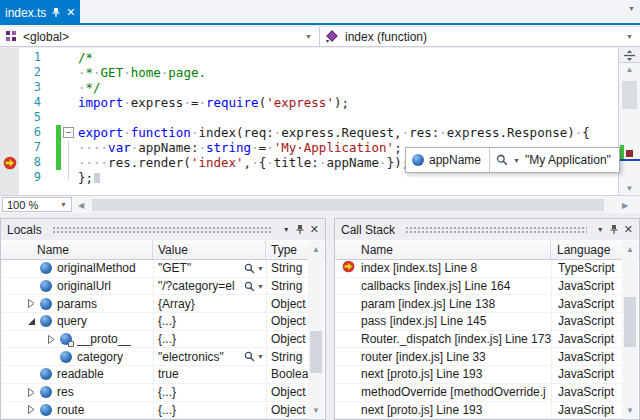 The image size is (640, 420). I want to click on locals-scrollbar: ▲ ▼, so click(316, 330).